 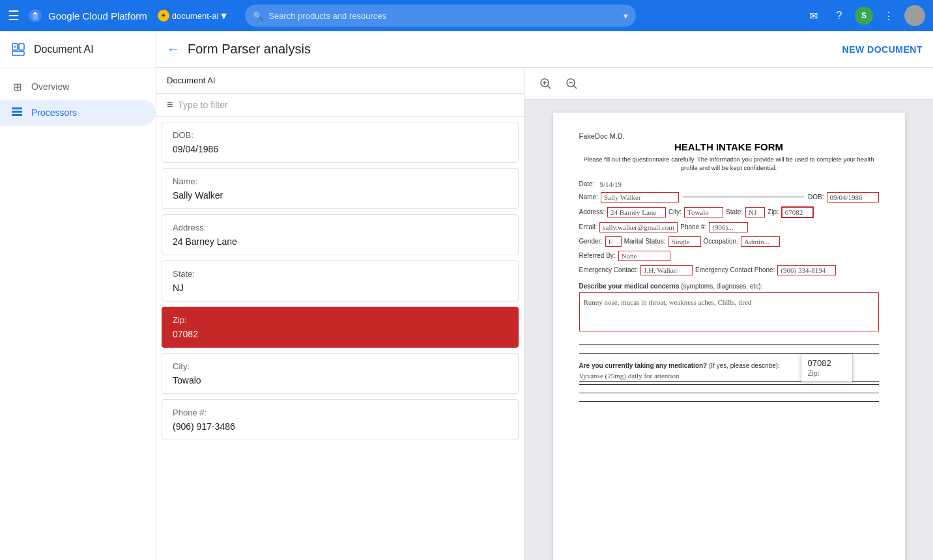 What do you see at coordinates (340, 242) in the screenshot?
I see `field-value-address: 24 Barney Lane` at bounding box center [340, 242].